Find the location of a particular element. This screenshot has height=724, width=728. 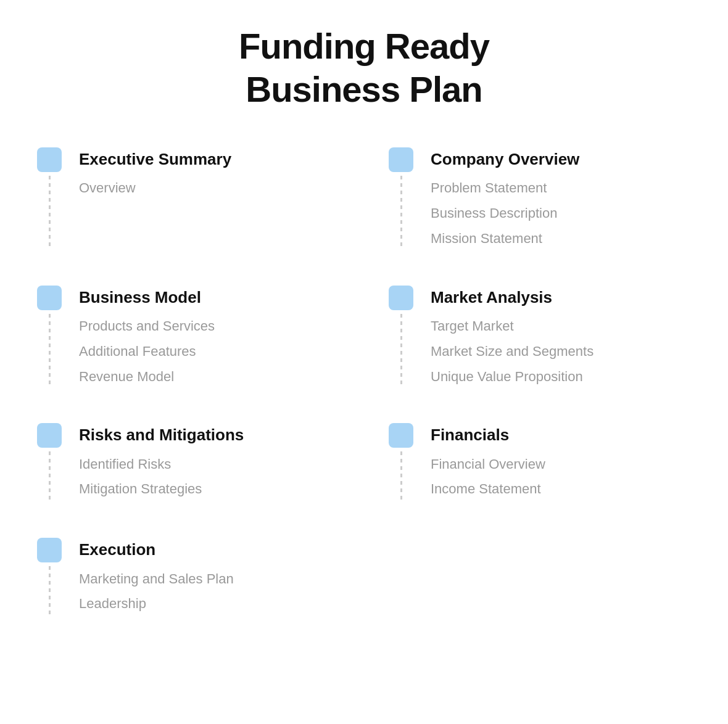

section-title-risks-and-mitigations: Risks and Mitigations is located at coordinates (209, 435).